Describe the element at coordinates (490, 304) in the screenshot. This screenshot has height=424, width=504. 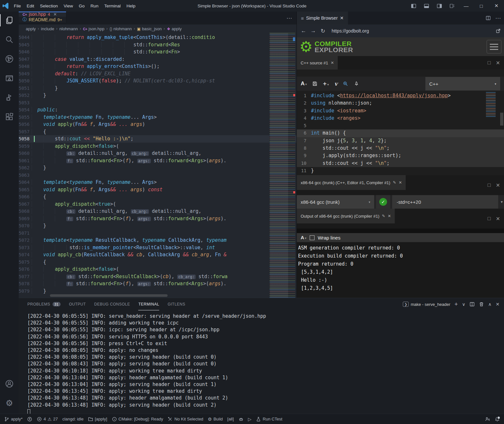
I see `maximize-panel-icon: ∧` at that location.